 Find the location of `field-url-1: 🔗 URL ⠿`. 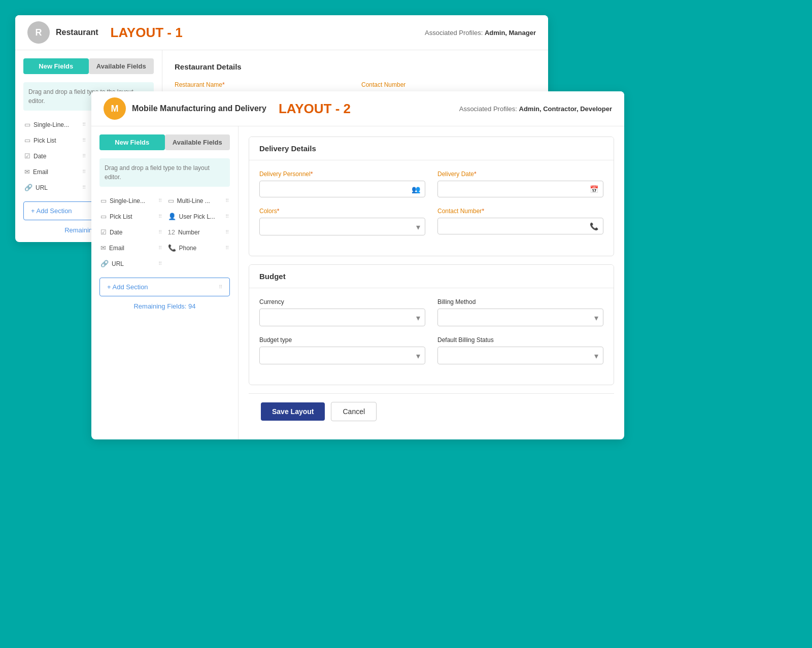

field-url-1: 🔗 URL ⠿ is located at coordinates (55, 188).